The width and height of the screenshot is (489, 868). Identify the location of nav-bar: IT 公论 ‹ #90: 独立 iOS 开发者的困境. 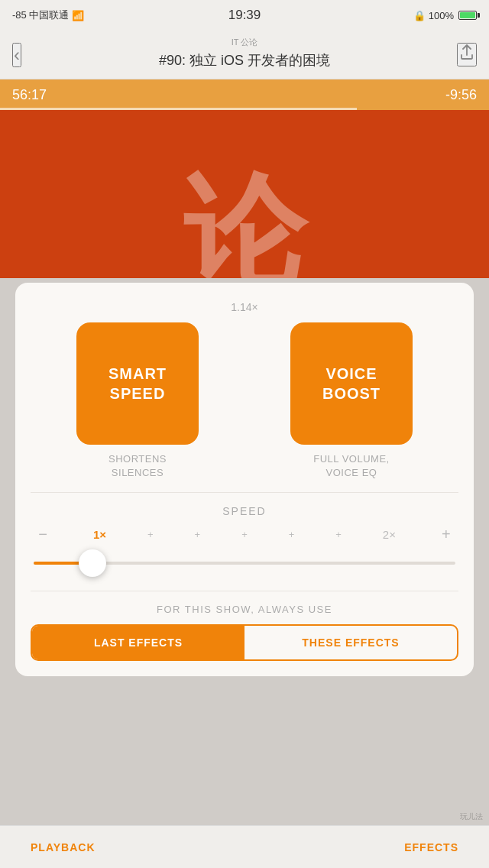
(244, 55).